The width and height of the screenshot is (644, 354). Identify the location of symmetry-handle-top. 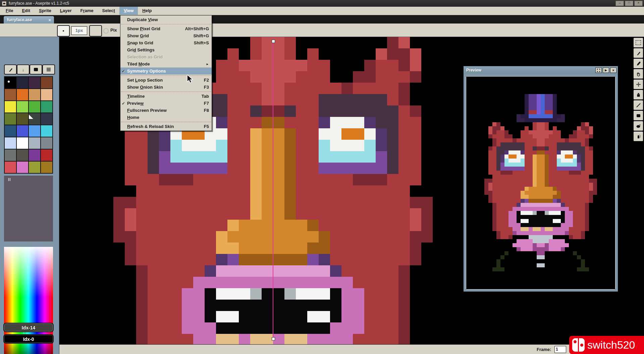
(273, 41).